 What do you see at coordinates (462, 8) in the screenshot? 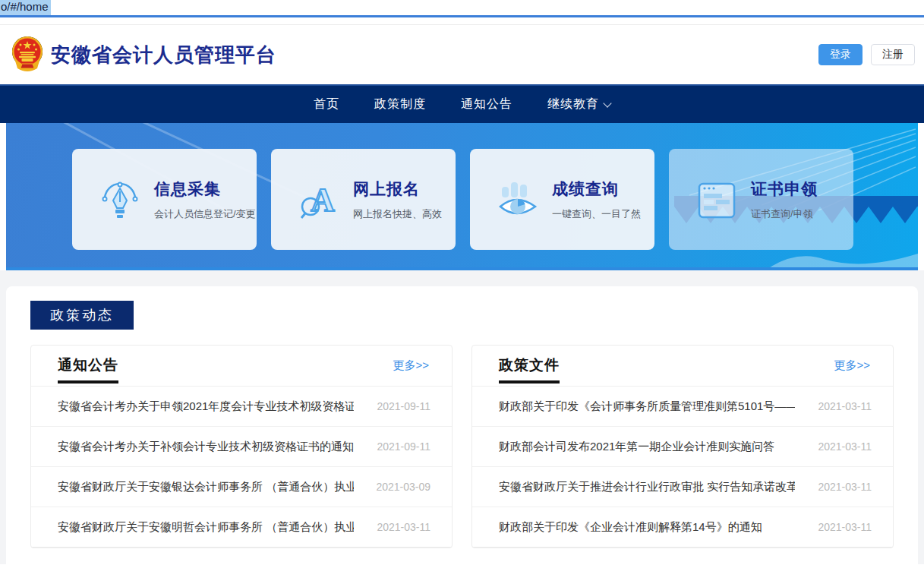
I see `browser-url-bar: o/#/home` at bounding box center [462, 8].